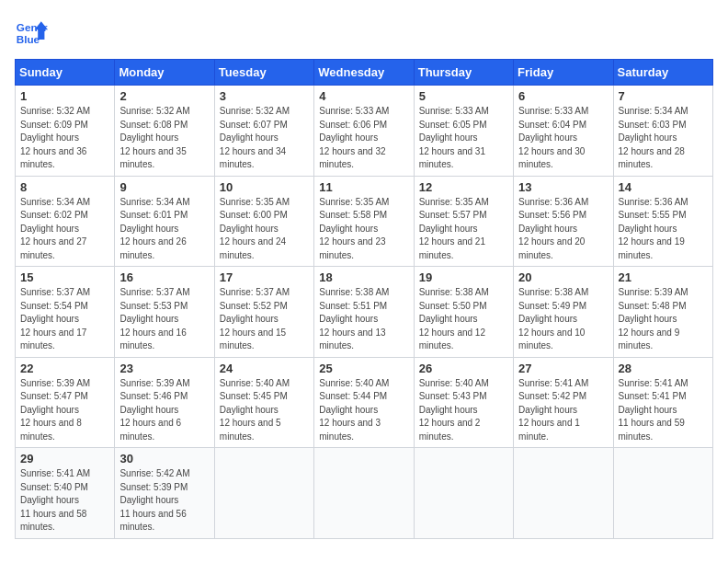 The height and width of the screenshot is (563, 728). What do you see at coordinates (65, 313) in the screenshot?
I see `calendar-day-cell: 15 Sunrise: 5:37 AM Sunset: 5:54 PM Dayl…` at bounding box center [65, 313].